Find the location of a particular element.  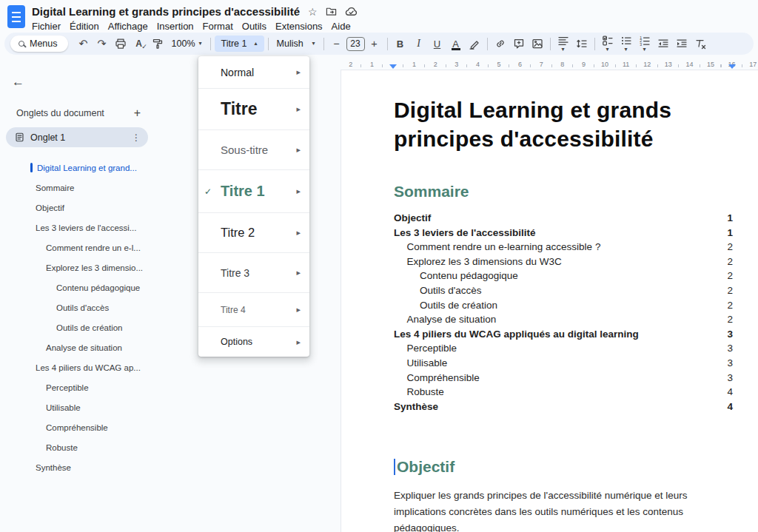

outline-item: Utilisable is located at coordinates (89, 407).